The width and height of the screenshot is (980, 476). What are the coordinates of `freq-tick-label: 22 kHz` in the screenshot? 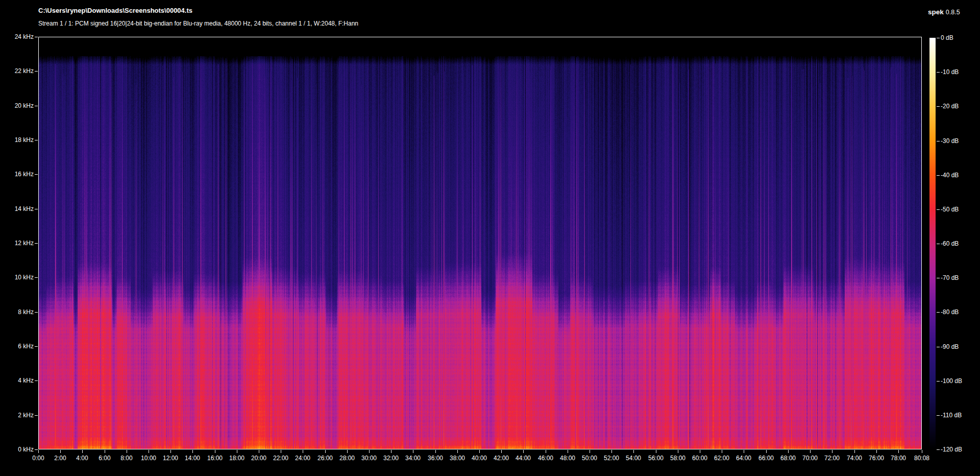 It's located at (17, 71).